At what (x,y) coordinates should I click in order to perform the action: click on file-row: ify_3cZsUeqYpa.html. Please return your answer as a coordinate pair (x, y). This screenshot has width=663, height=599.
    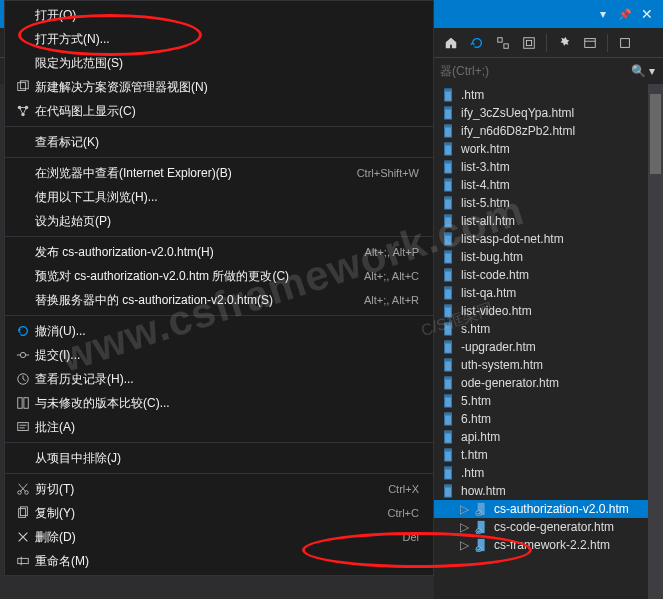
    Looking at the image, I should click on (548, 113).